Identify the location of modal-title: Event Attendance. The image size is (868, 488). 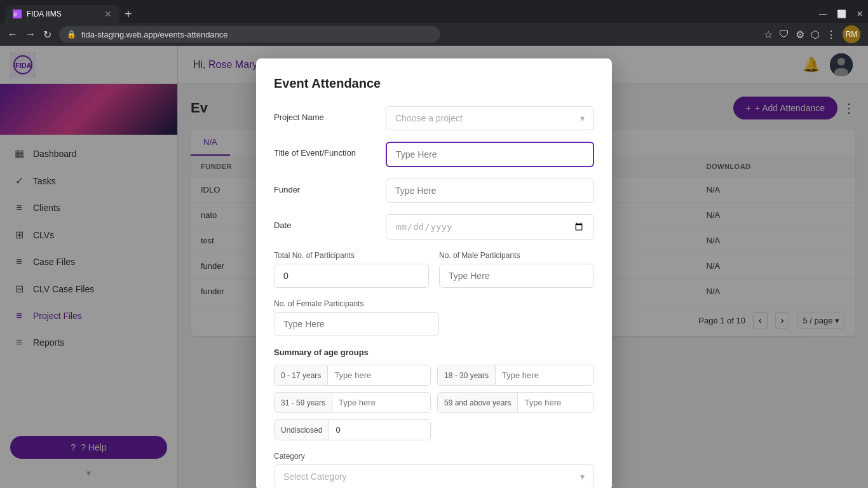
(434, 84).